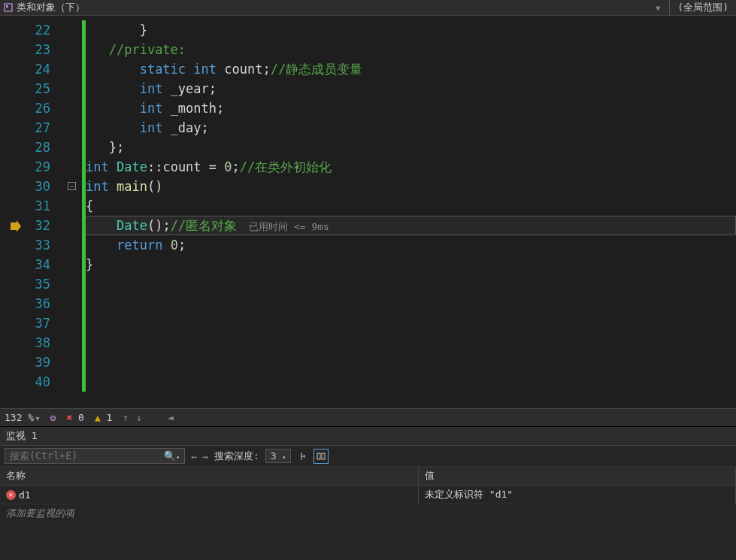  What do you see at coordinates (409, 245) in the screenshot?
I see `code-line: return 0;` at bounding box center [409, 245].